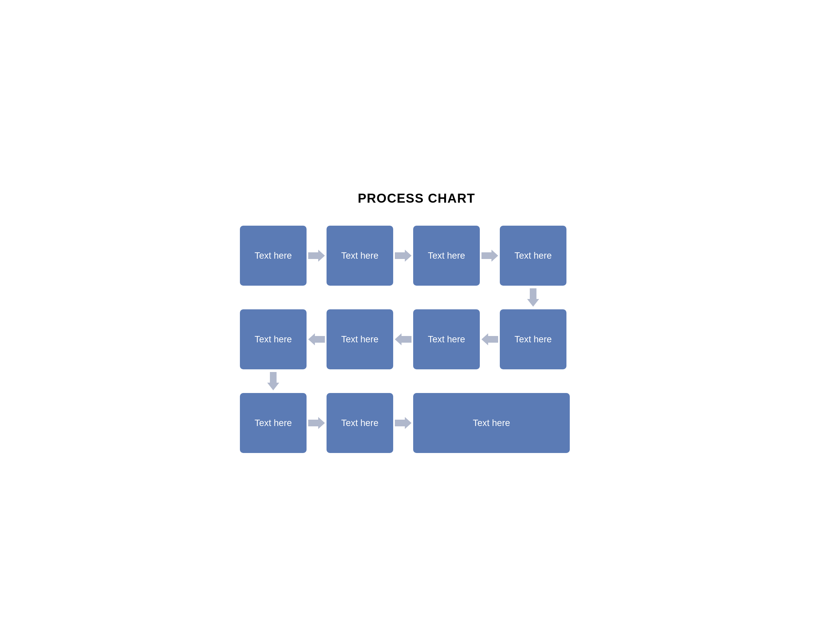 This screenshot has width=833, height=644. What do you see at coordinates (533, 340) in the screenshot?
I see `process-box-r2b4: Text here` at bounding box center [533, 340].